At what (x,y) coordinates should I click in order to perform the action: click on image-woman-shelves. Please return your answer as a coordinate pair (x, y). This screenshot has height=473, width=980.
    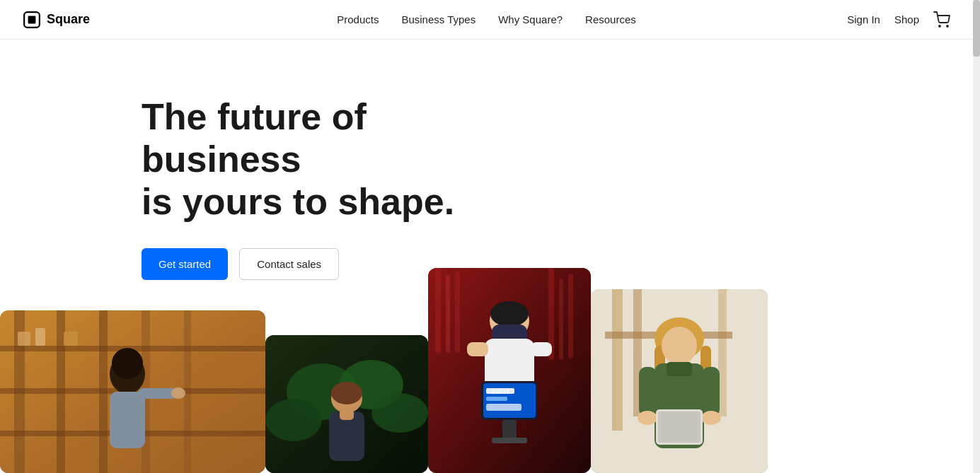
    Looking at the image, I should click on (133, 392).